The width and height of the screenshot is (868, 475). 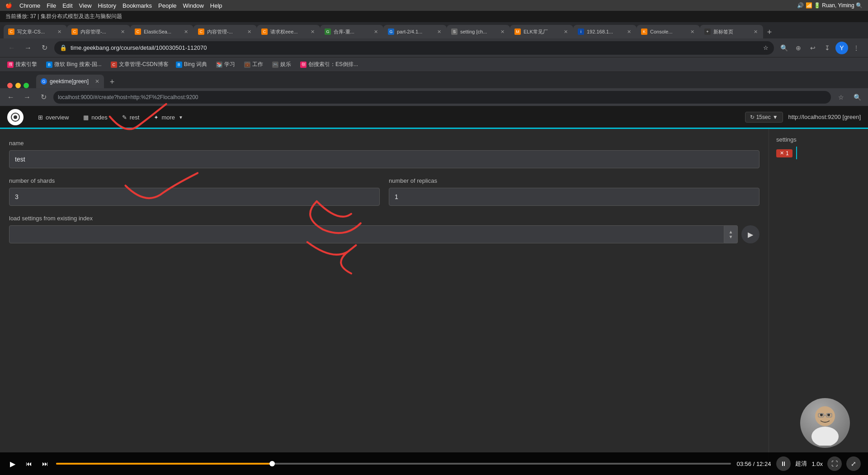 I want to click on address-text: time.geekbang.org/course/detail/10003050…, so click(x=415, y=48).